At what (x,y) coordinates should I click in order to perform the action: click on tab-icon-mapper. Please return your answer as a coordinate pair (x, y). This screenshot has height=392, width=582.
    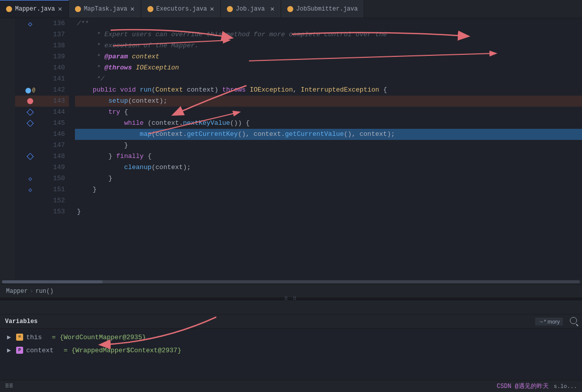
    Looking at the image, I should click on (9, 9).